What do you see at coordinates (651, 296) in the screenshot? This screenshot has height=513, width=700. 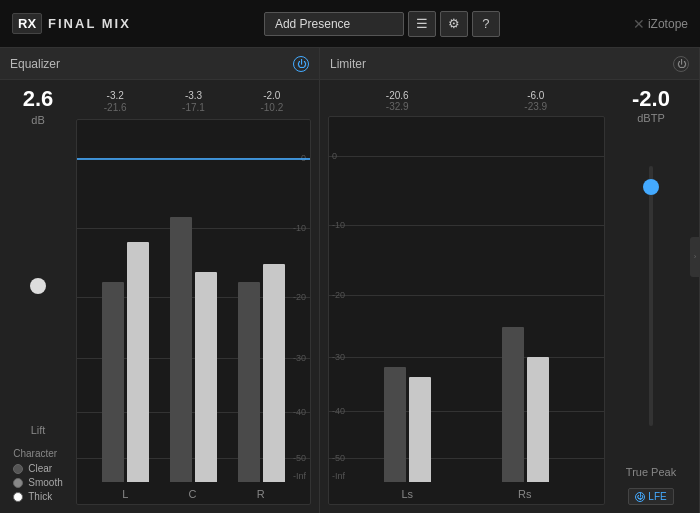 I see `true-peak-section: -2.0 dBTP True Peak ⏻ LFE` at bounding box center [651, 296].